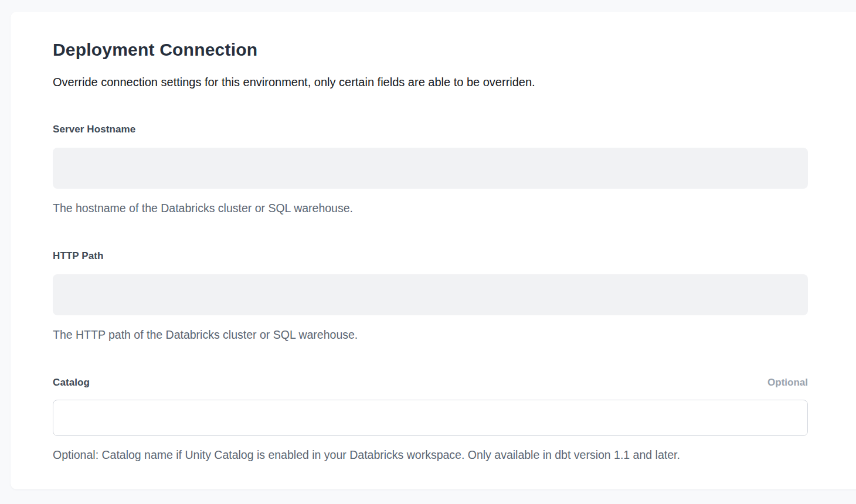 This screenshot has height=504, width=856. What do you see at coordinates (430, 383) in the screenshot?
I see `catalog-label-row: Catalog Optional` at bounding box center [430, 383].